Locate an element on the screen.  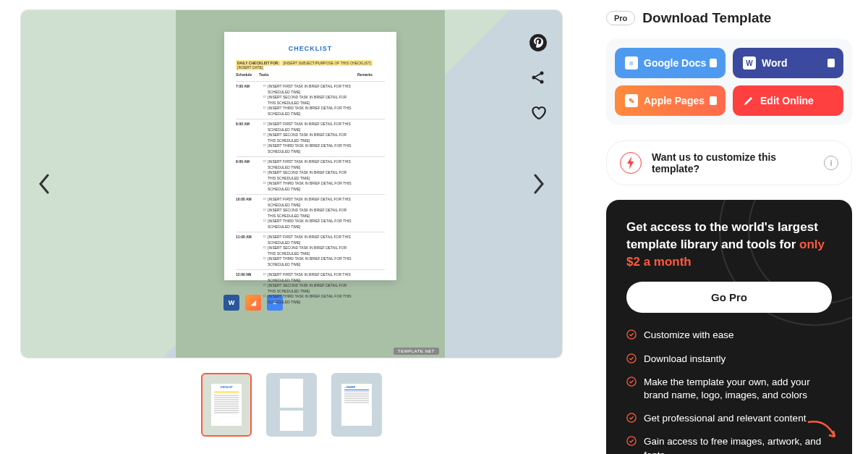
doc-row: 7:00 AM[INSERT FIRST TASK IN BRIEF DETAI… is located at coordinates (310, 100).